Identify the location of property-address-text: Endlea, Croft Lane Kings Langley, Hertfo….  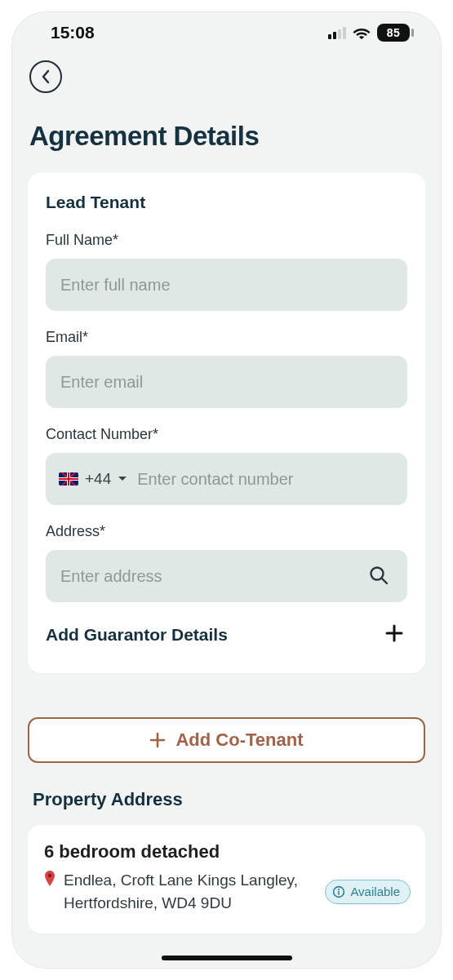
(189, 891).